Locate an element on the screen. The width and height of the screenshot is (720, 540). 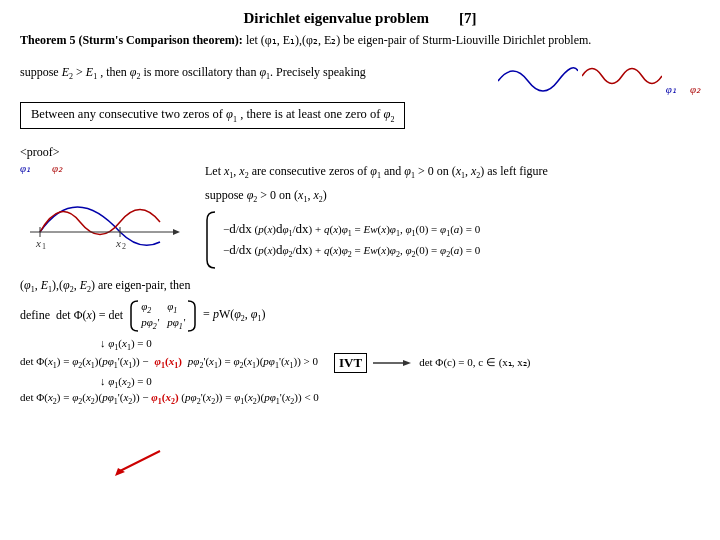
red-arrow-decoration is located at coordinates (140, 463).